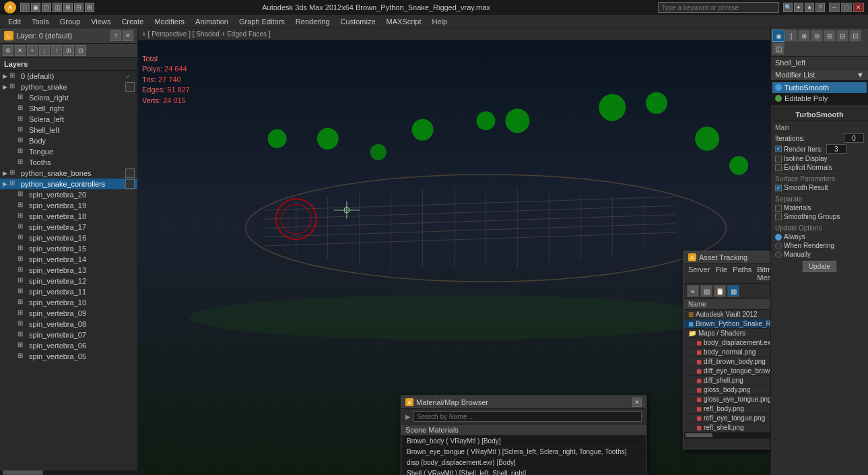  Describe the element at coordinates (719, 7) in the screenshot. I see `titlebar-search-input` at that location.